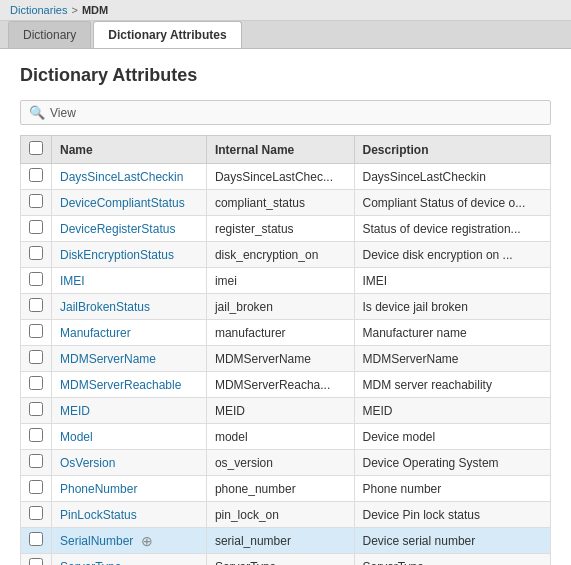 This screenshot has height=565, width=571. Describe the element at coordinates (286, 112) in the screenshot. I see `search-bar: 🔍` at that location.